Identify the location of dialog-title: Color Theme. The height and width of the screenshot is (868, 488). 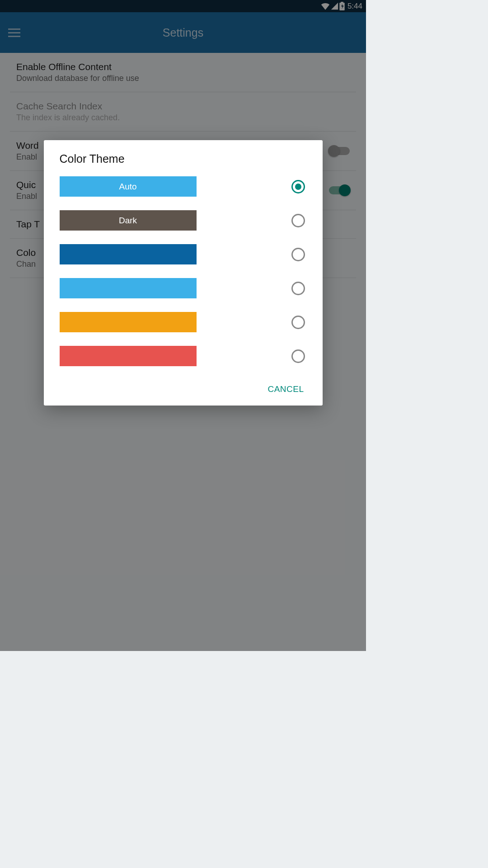
(185, 159).